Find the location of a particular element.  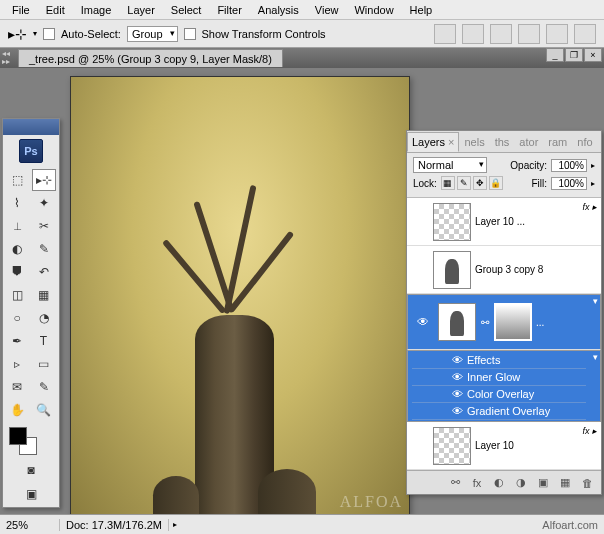

foreground-color-swatch is located at coordinates (18, 436).